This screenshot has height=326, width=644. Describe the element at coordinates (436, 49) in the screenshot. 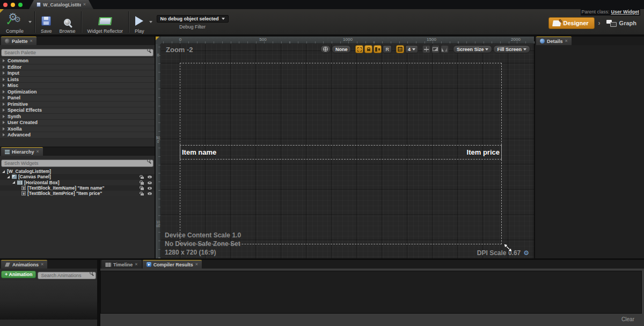

I see `preview-background-button` at that location.